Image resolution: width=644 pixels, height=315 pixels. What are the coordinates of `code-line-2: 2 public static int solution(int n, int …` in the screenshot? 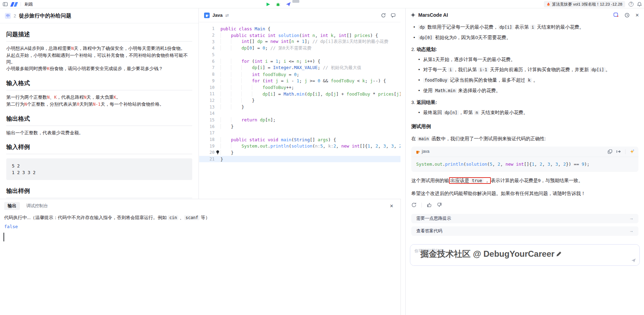 It's located at (300, 36).